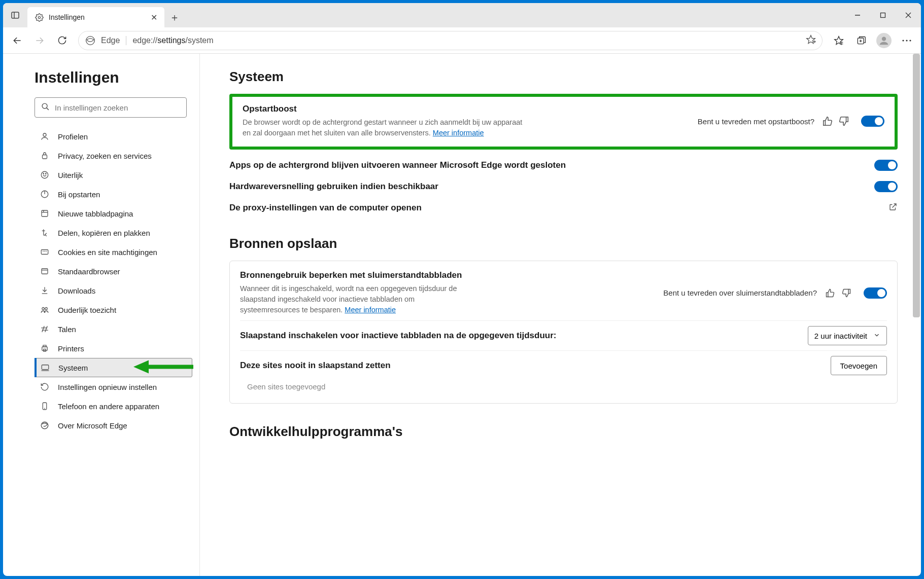 The width and height of the screenshot is (924, 579). What do you see at coordinates (164, 368) in the screenshot?
I see `annotation-arrow` at bounding box center [164, 368].